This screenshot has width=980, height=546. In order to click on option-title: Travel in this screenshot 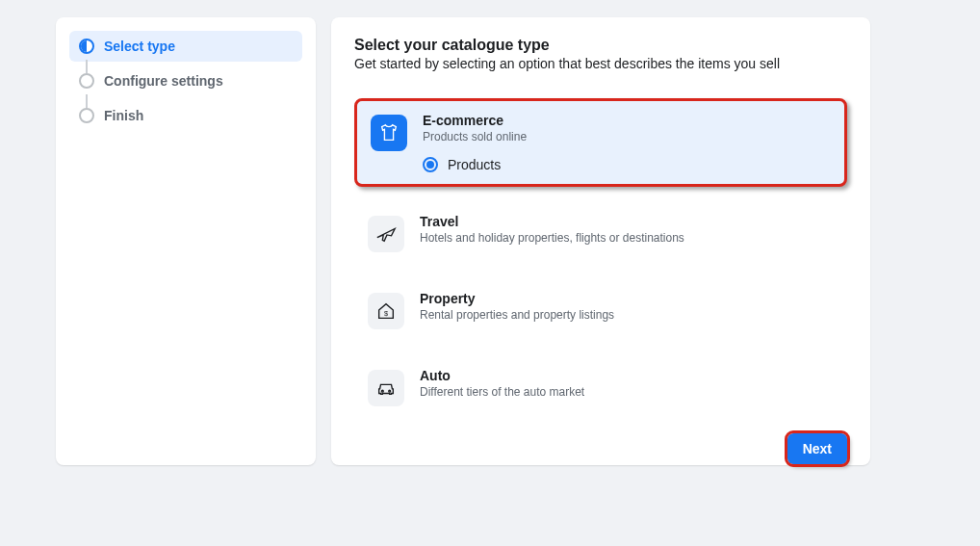, I will do `click(627, 221)`.